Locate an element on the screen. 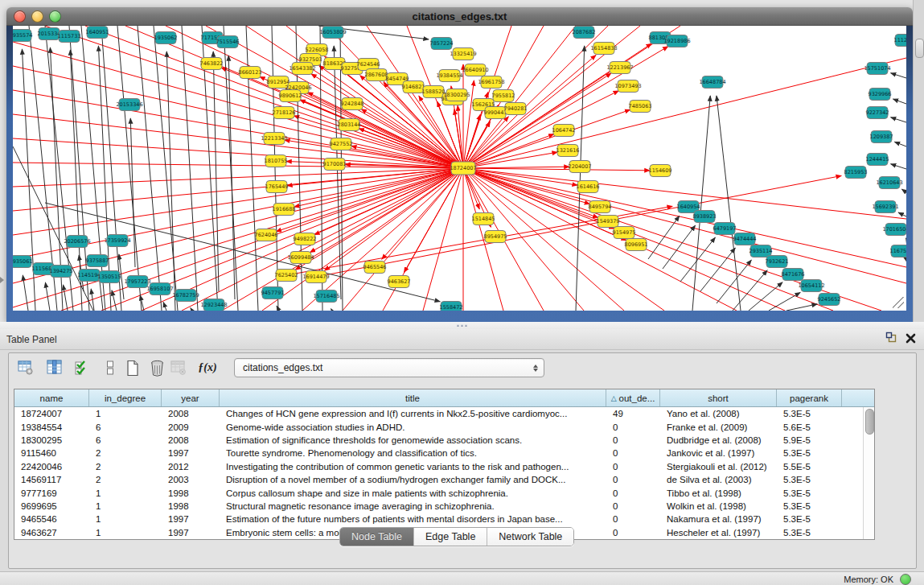  table-scrollbar is located at coordinates (869, 473).